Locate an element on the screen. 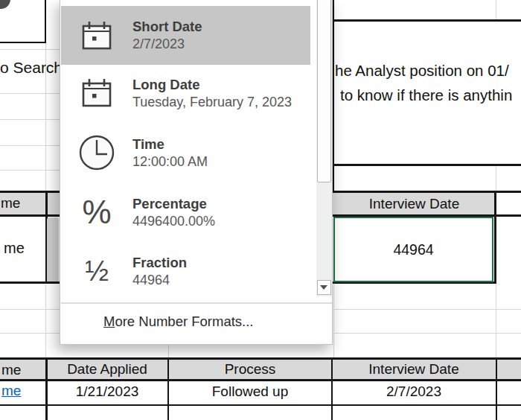  dropdown-shadow-strip is located at coordinates (53, 249).